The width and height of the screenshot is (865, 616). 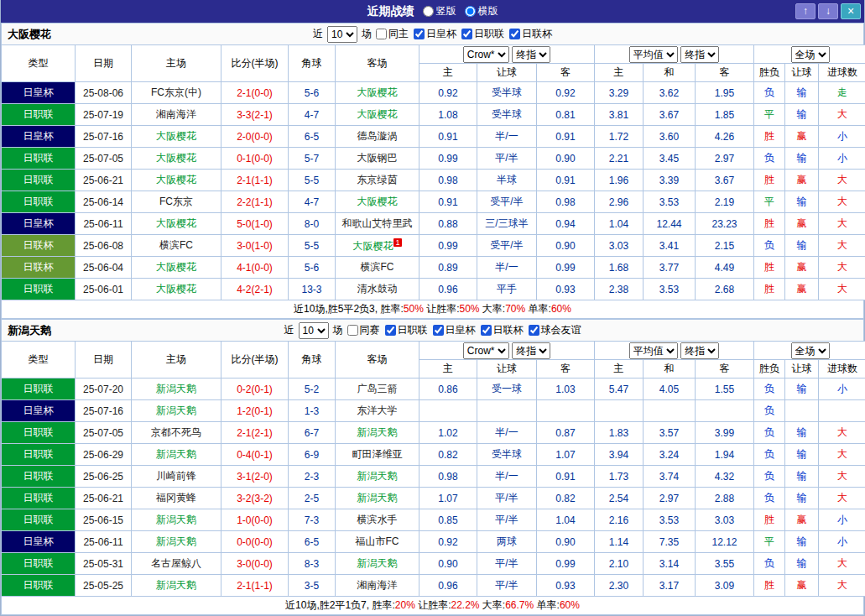 What do you see at coordinates (725, 389) in the screenshot?
I see `avg-away-cell: 1.55` at bounding box center [725, 389].